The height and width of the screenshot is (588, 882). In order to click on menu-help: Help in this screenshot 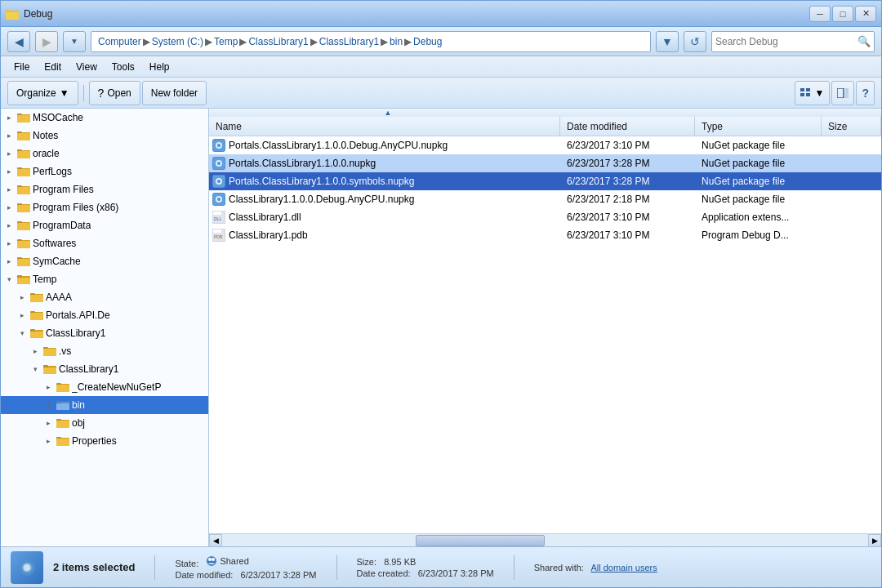, I will do `click(160, 67)`.